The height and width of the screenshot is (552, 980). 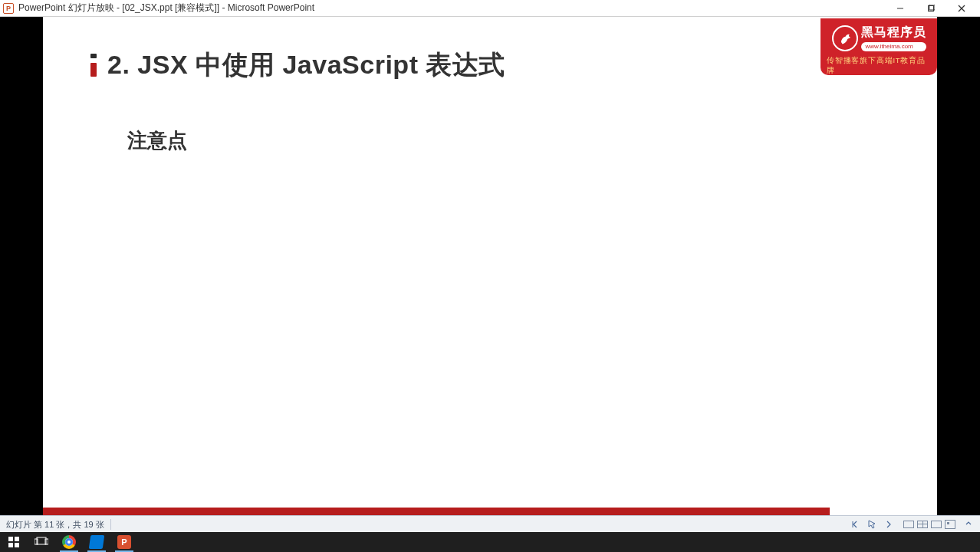 I want to click on slide-counter: 幻灯片 第 11 张，共 19 张, so click(x=58, y=524).